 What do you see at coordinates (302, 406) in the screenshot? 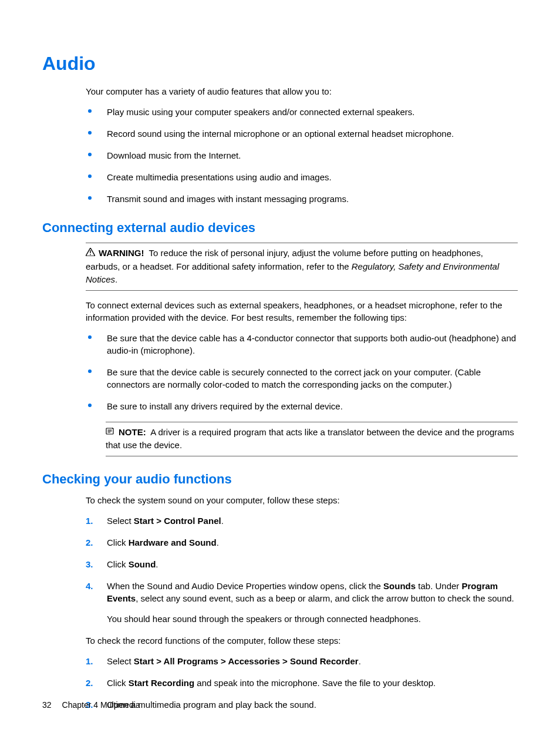
I see `list-item: Be sure to install any drivers required …` at bounding box center [302, 406].